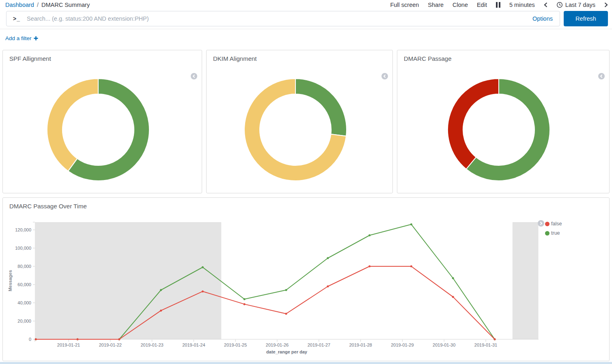 The height and width of the screenshot is (364, 612). Describe the element at coordinates (606, 5) in the screenshot. I see `chevron-right-icon` at that location.